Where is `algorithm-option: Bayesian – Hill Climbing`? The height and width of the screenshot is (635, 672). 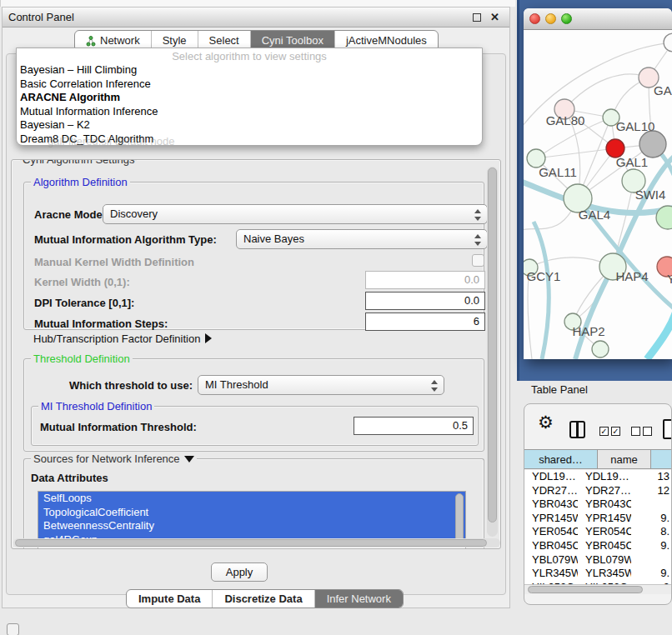 algorithm-option: Bayesian – Hill Climbing is located at coordinates (249, 70).